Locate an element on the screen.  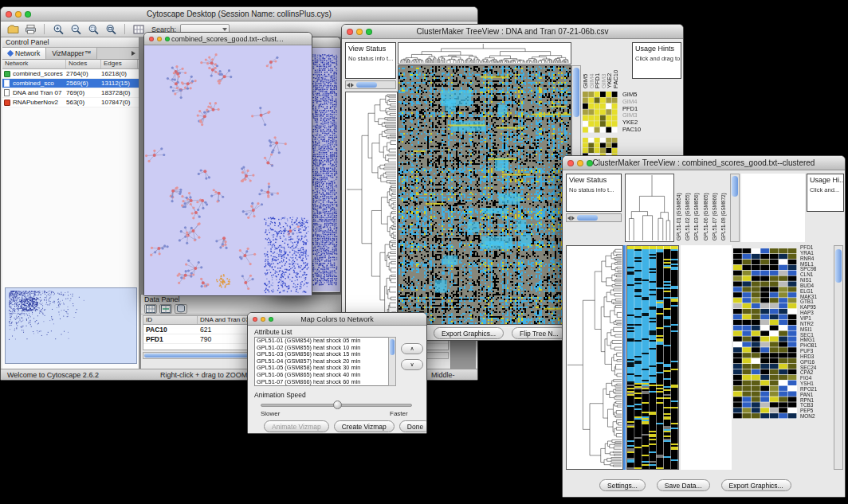
zoom-heatmap is located at coordinates (765, 334).